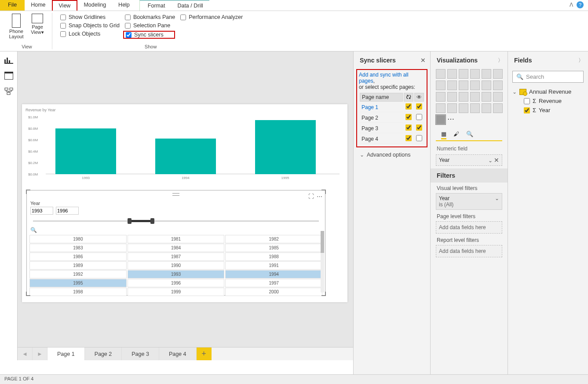 The width and height of the screenshot is (588, 384). Describe the element at coordinates (580, 5) in the screenshot. I see `help-icon: ?` at that location.